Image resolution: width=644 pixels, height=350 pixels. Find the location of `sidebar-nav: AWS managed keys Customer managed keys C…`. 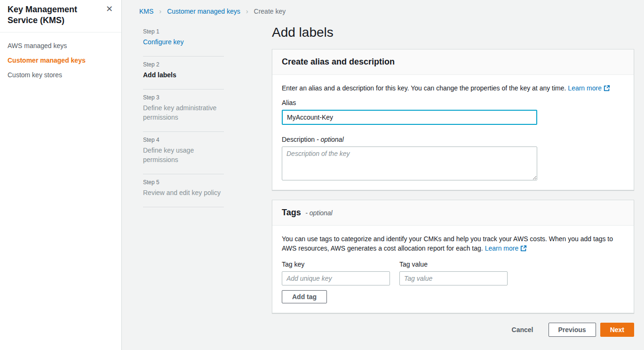

sidebar-nav: AWS managed keys Customer managed keys C… is located at coordinates (61, 60).